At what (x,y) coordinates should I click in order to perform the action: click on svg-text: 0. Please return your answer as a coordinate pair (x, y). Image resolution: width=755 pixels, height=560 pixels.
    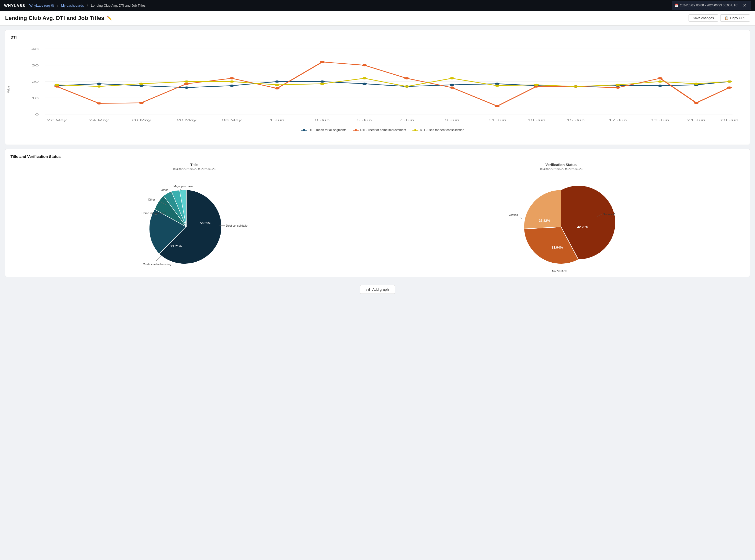
    Looking at the image, I should click on (37, 114).